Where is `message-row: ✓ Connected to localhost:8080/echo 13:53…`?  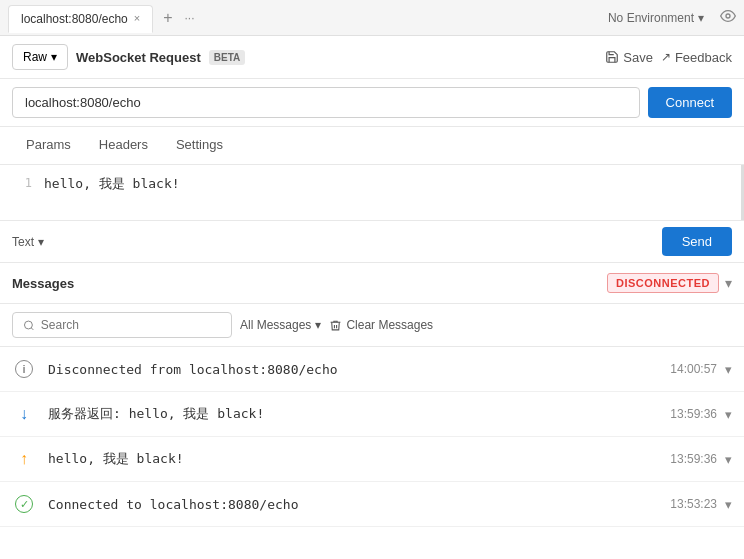
message-row: ✓ Connected to localhost:8080/echo 13:53… is located at coordinates (372, 504).